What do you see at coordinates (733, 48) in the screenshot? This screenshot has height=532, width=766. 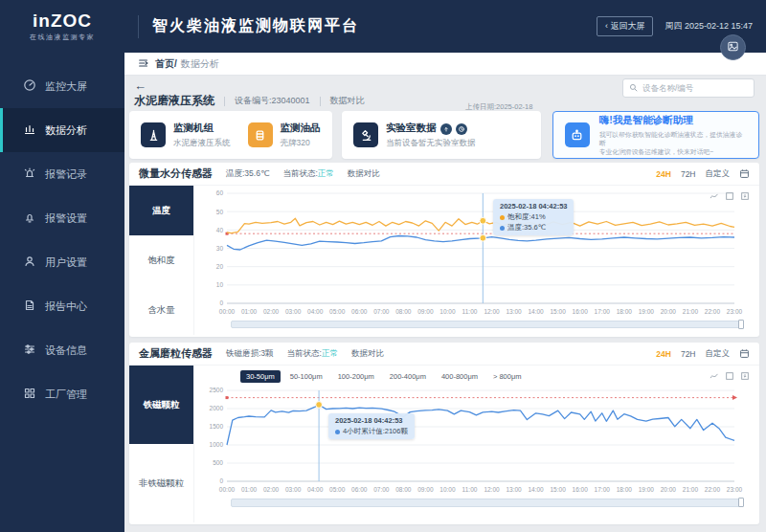 I see `screenshot-feedback-button` at bounding box center [733, 48].